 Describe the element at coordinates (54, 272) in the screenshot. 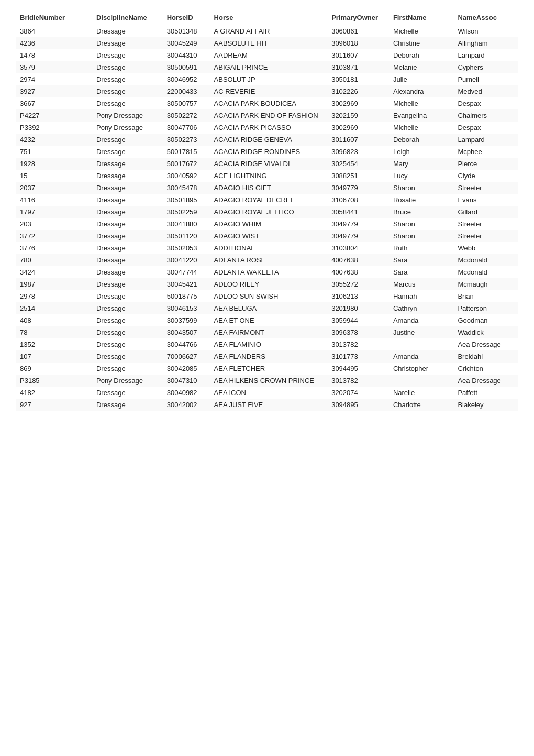

I see `table-cell: 3424` at that location.